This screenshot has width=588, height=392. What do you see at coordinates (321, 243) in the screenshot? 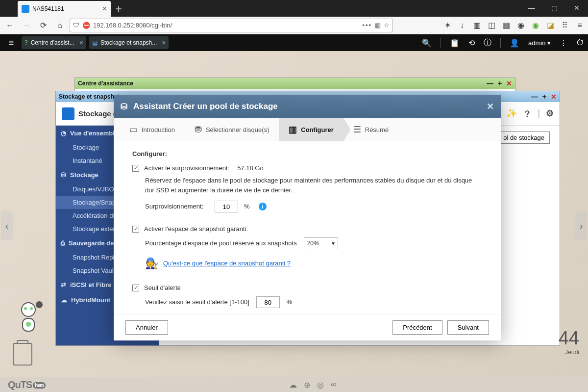
I see `snapshot-percent-select: 20% ▾` at bounding box center [321, 243].